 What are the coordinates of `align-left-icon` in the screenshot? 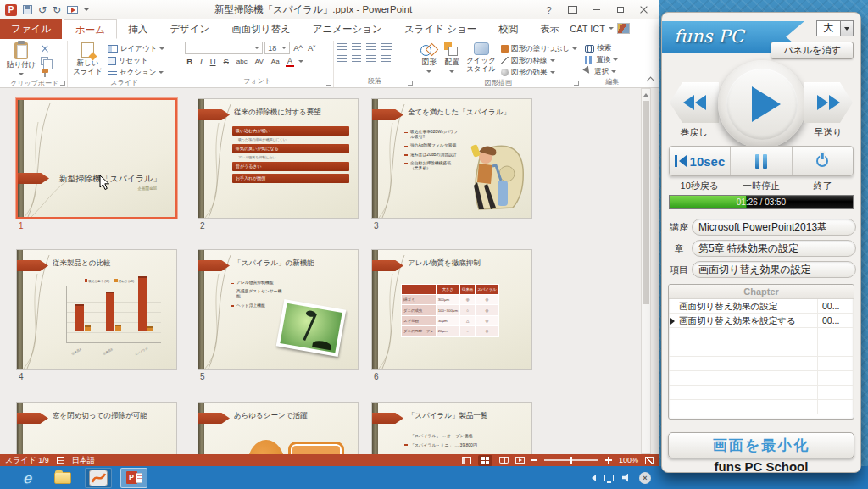 It's located at (342, 59).